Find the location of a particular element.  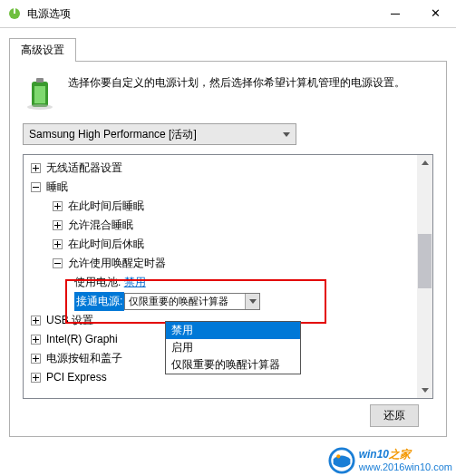

combo-dropdown-button is located at coordinates (252, 301).